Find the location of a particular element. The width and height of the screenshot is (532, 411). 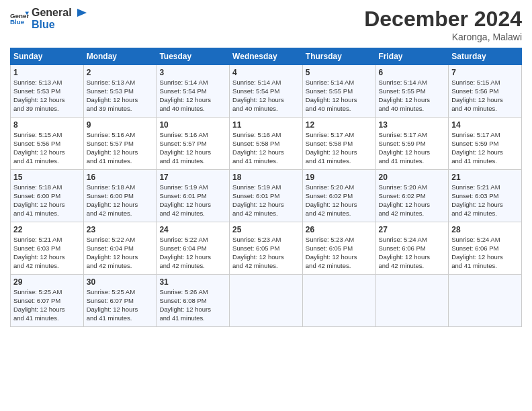

header-row: Sunday Monday Tuesday Wednesday Thursday… is located at coordinates (266, 56).